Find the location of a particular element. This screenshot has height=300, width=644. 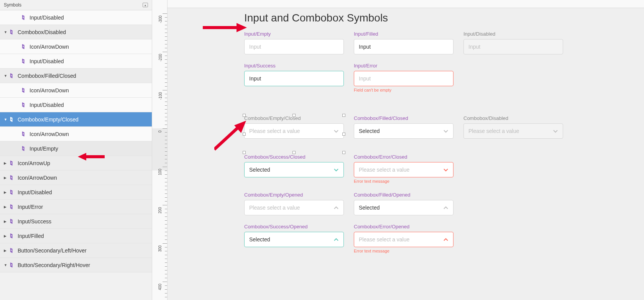

ruler-tick-label: -300 is located at coordinates (160, 20).